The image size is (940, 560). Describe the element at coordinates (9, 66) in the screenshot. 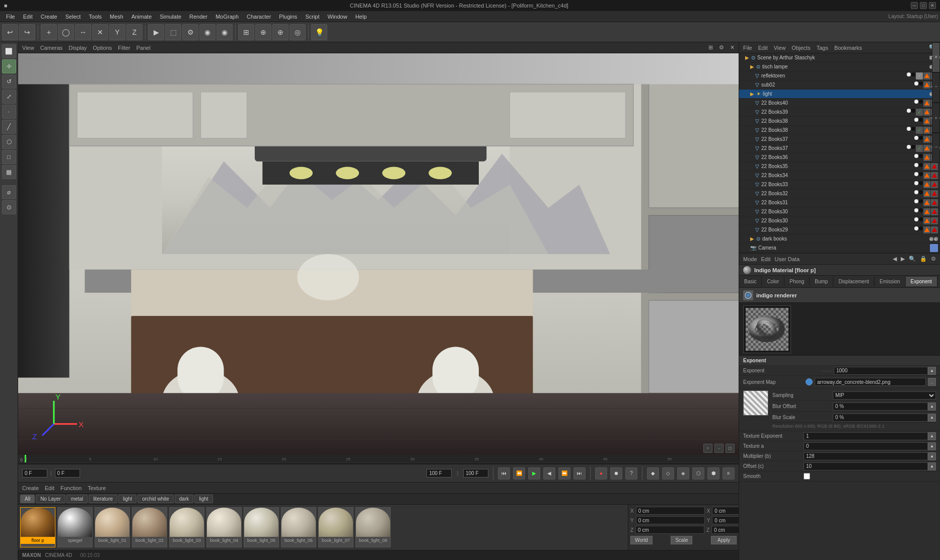

I see `move-tool: ✛` at that location.